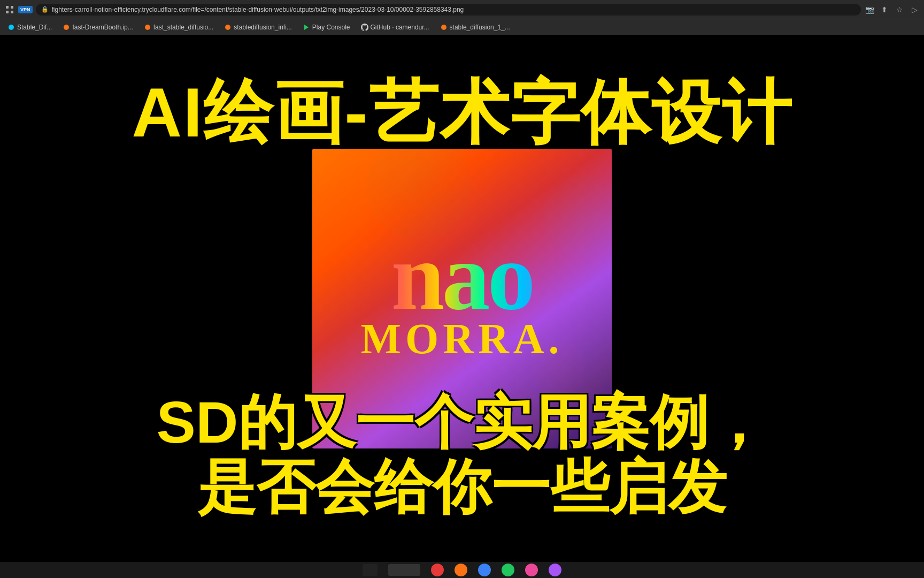 The height and width of the screenshot is (578, 924). What do you see at coordinates (462, 487) in the screenshot?
I see `sub-title-line2: 是否会给你一些启发` at bounding box center [462, 487].